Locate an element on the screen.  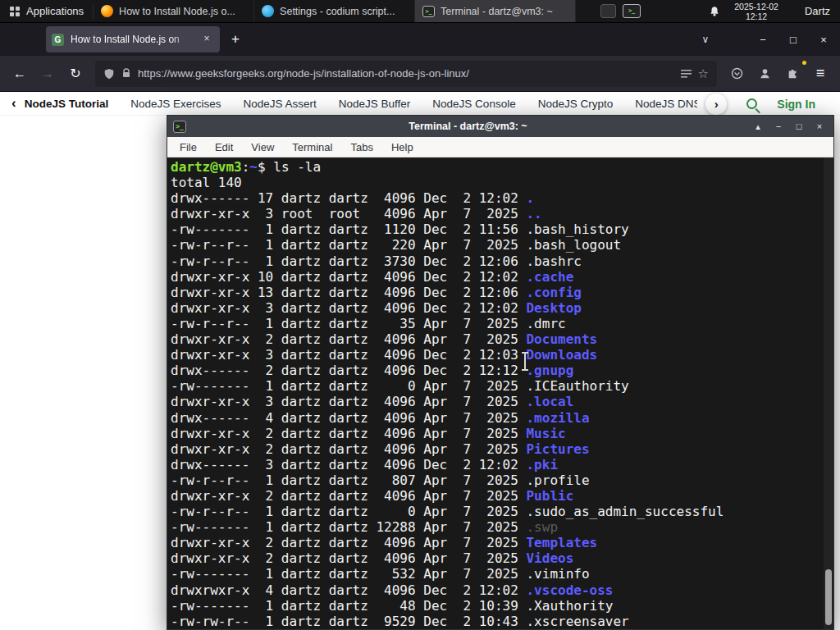
menu-help: Help is located at coordinates (402, 148).